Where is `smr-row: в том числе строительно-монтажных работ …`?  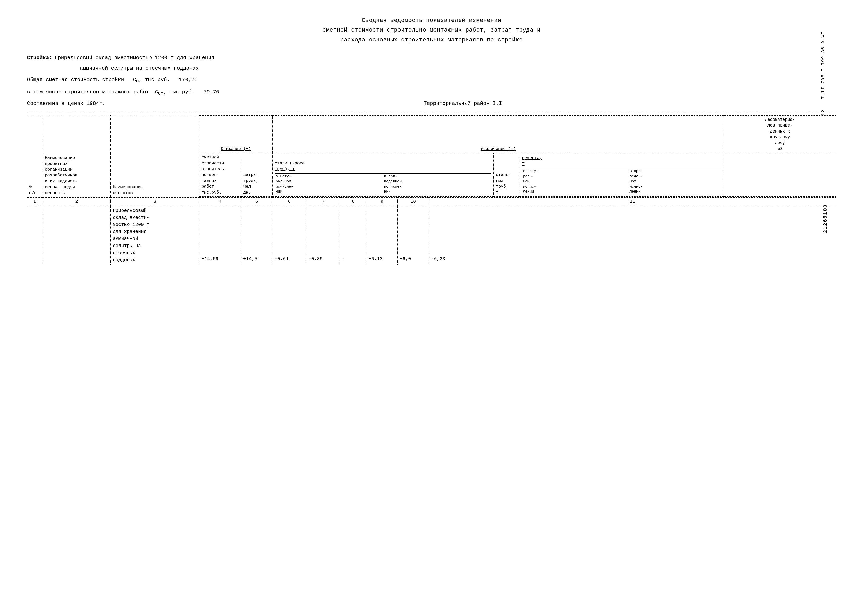 smr-row: в том числе строительно-монтажных работ … is located at coordinates (432, 93).